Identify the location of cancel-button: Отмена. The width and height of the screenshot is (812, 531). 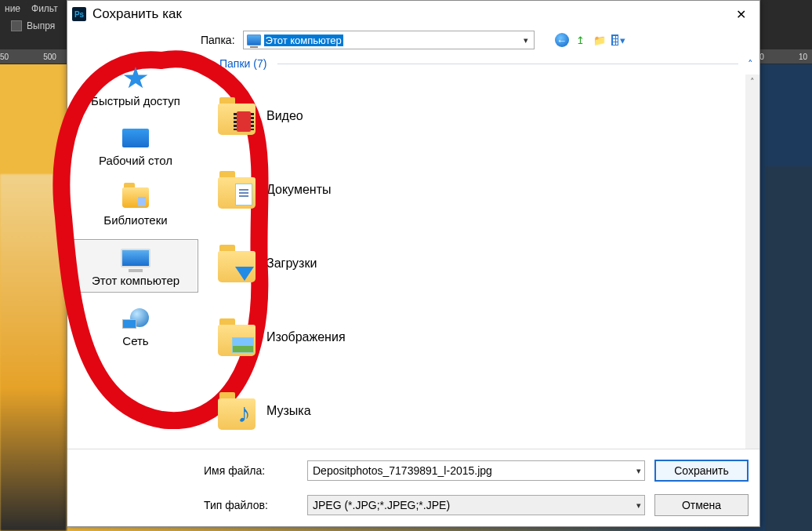
(701, 505).